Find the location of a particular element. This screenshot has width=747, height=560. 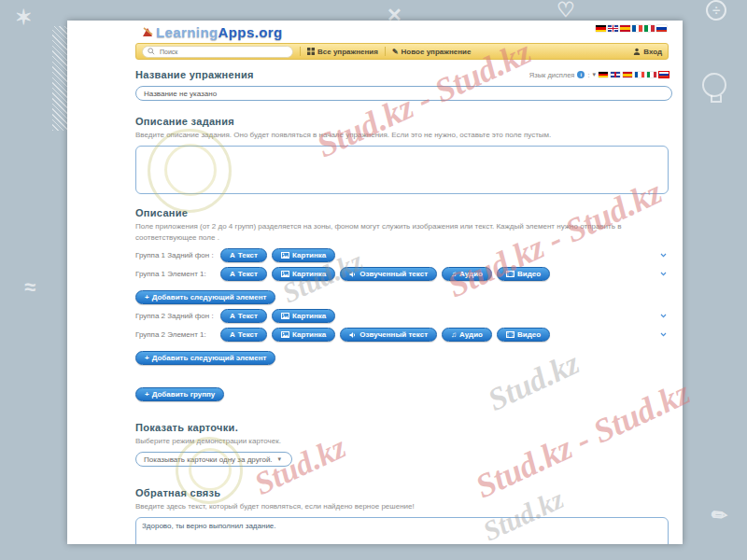

add-group-button: +Добавить группу is located at coordinates (179, 394).